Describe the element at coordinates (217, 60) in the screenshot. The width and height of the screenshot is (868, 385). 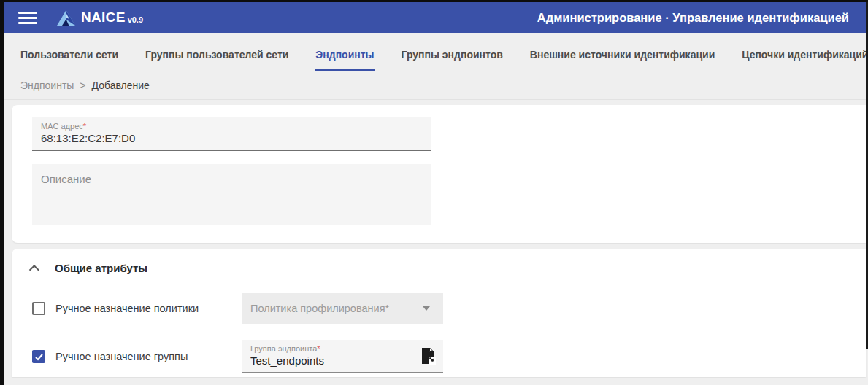
I see `tab-network-user-groups: Группы пользователей сети` at that location.